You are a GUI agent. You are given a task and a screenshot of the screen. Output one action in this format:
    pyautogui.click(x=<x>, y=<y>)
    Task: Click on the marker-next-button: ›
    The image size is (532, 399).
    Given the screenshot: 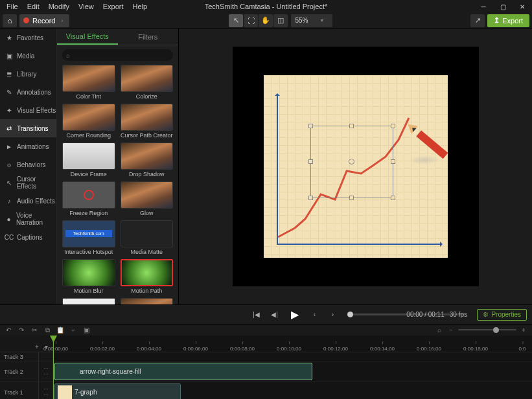 What is the action you would take?
    pyautogui.click(x=333, y=315)
    